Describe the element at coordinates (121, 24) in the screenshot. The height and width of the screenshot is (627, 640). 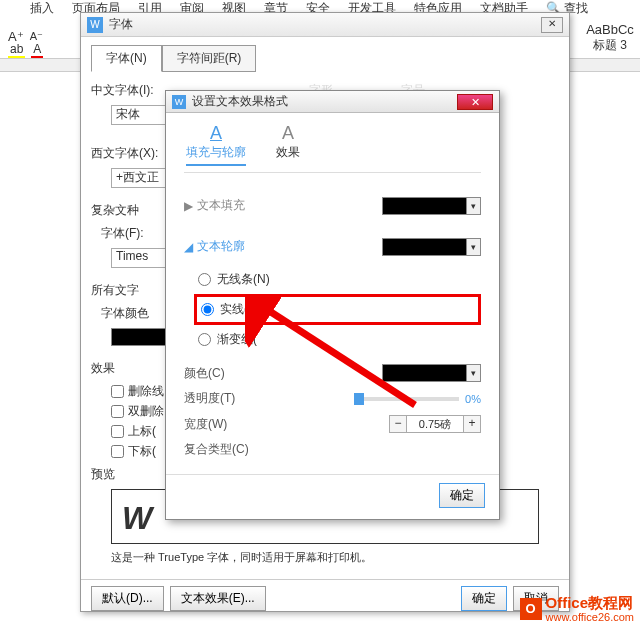
I see `dialog-title: 字体` at that location.